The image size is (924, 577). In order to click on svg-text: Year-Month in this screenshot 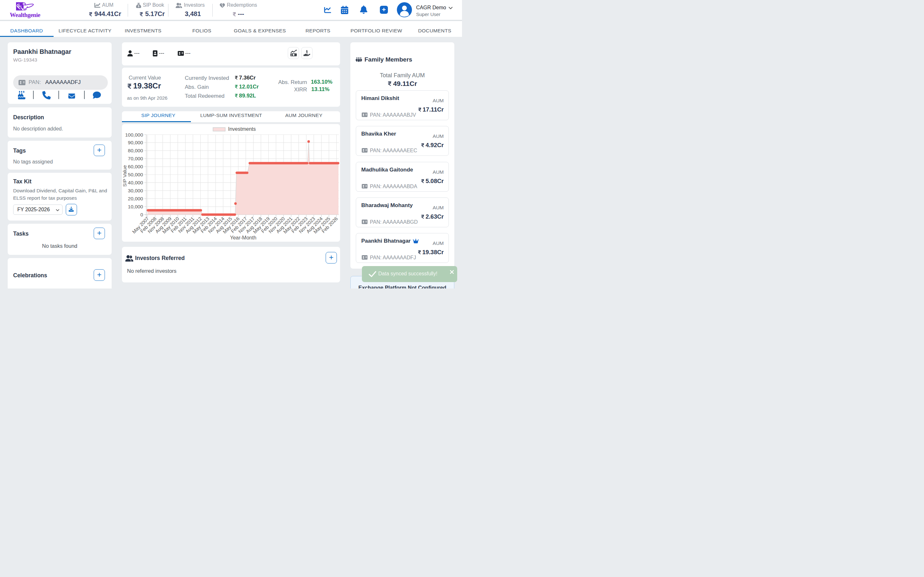, I will do `click(243, 238)`.